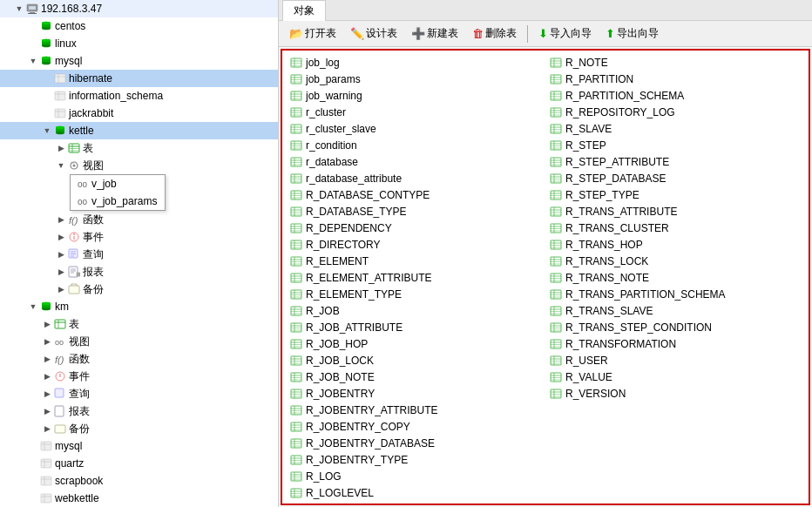 Image resolution: width=812 pixels, height=507 pixels. I want to click on expand-kbackups: ▶, so click(61, 289).